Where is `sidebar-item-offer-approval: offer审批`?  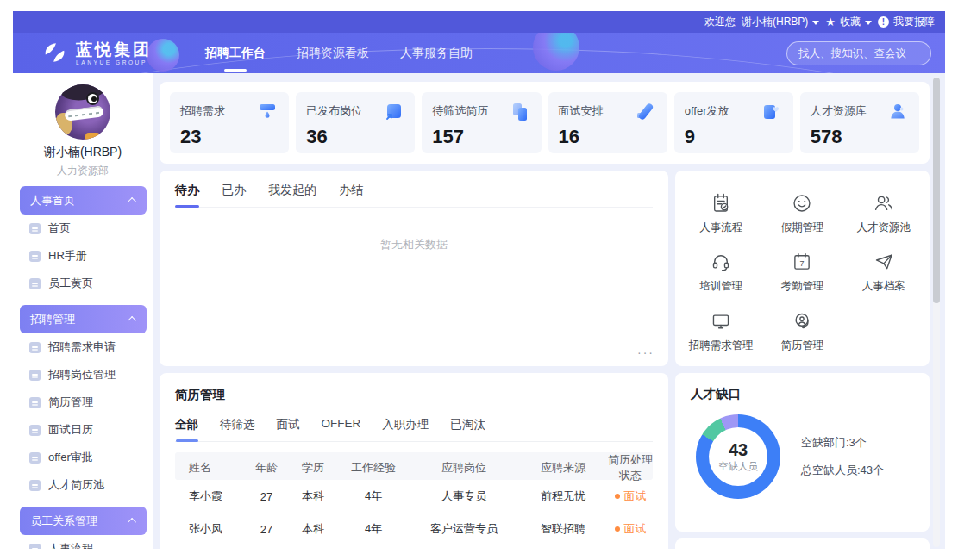
sidebar-item-offer-approval: offer审批 is located at coordinates (83, 457).